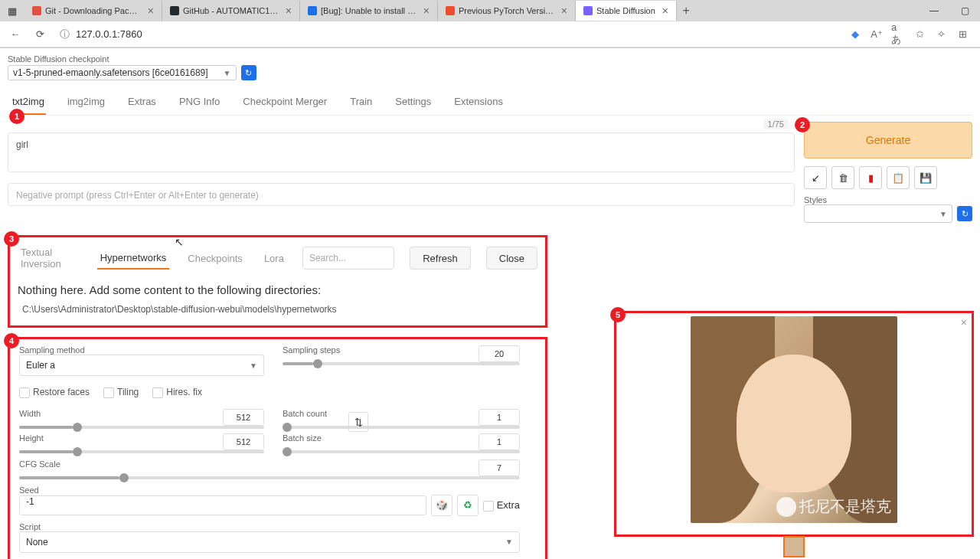  I want to click on browser-tab: Git - Downloading Package×, so click(93, 11).